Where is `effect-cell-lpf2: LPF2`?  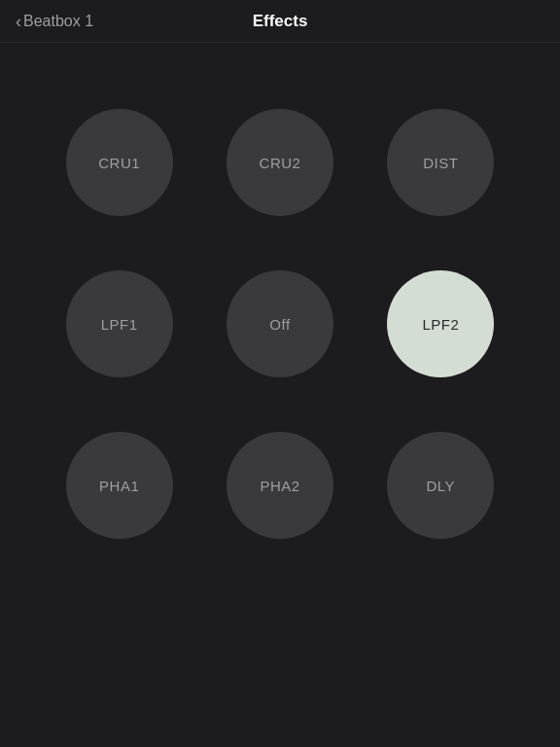 effect-cell-lpf2: LPF2 is located at coordinates (441, 324).